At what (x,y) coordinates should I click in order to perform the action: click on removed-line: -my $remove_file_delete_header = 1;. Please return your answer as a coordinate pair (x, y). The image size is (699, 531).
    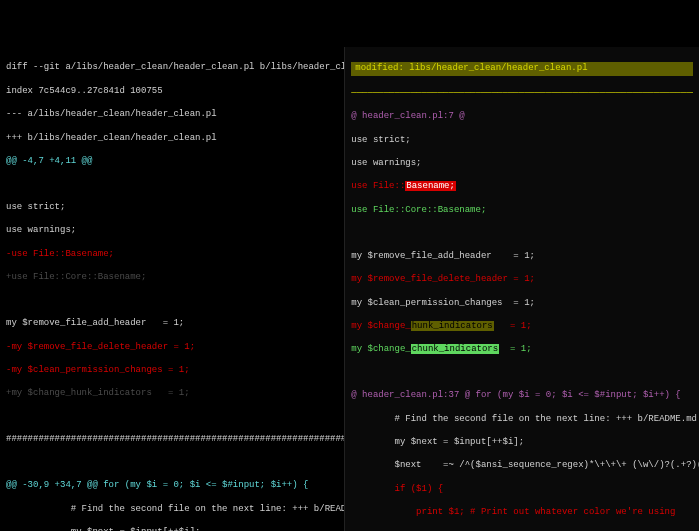
    Looking at the image, I should click on (172, 348).